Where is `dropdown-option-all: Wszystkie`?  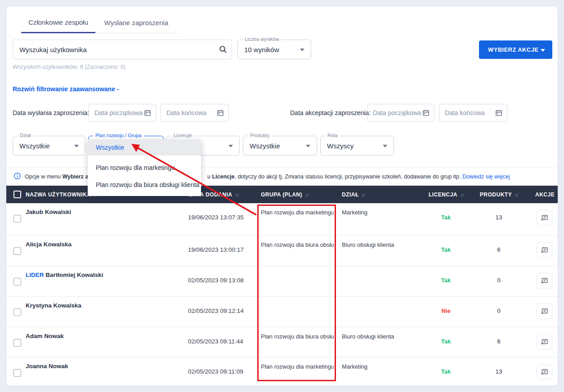
dropdown-option-all: Wszystkie is located at coordinates (144, 147).